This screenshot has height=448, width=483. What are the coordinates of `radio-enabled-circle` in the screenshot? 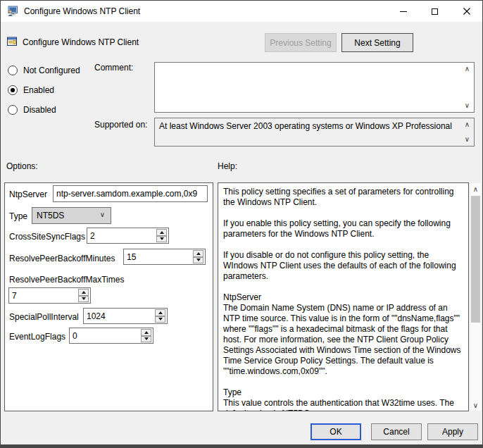 It's located at (13, 90).